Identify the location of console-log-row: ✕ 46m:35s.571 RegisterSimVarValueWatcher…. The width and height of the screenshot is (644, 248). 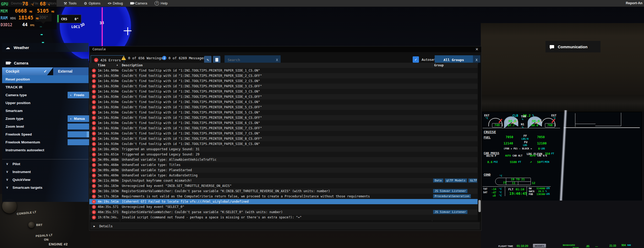
(283, 212).